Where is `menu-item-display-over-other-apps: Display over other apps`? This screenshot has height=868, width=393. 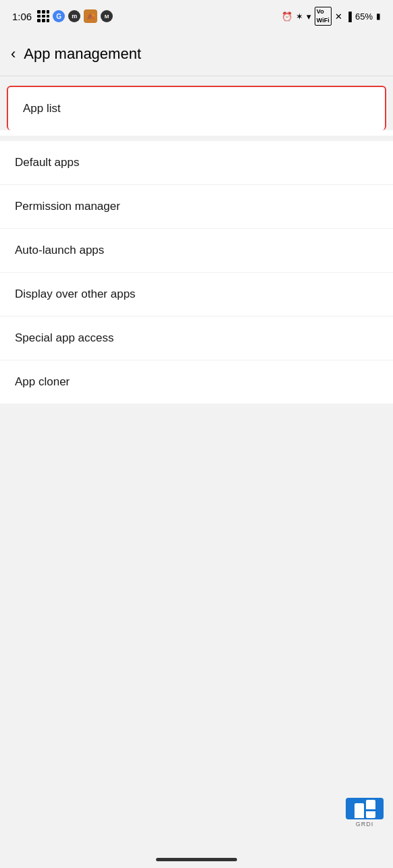
menu-item-display-over-other-apps: Display over other apps is located at coordinates (196, 294).